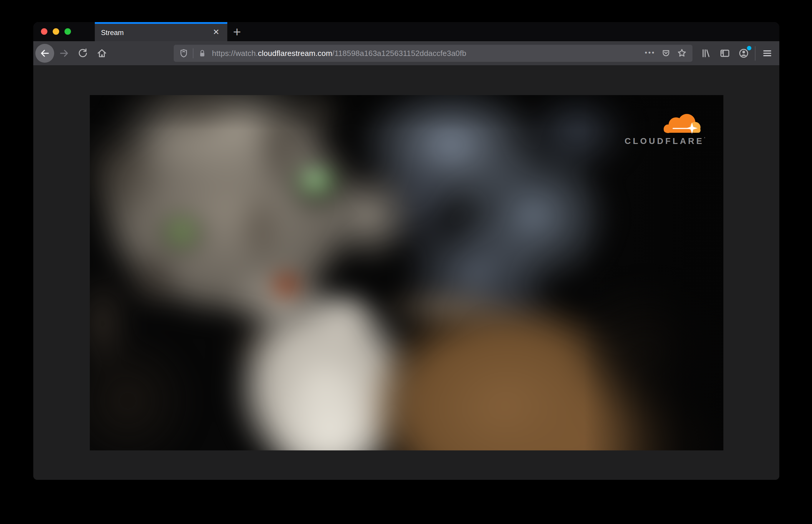 The height and width of the screenshot is (524, 812). I want to click on close-window-button, so click(44, 31).